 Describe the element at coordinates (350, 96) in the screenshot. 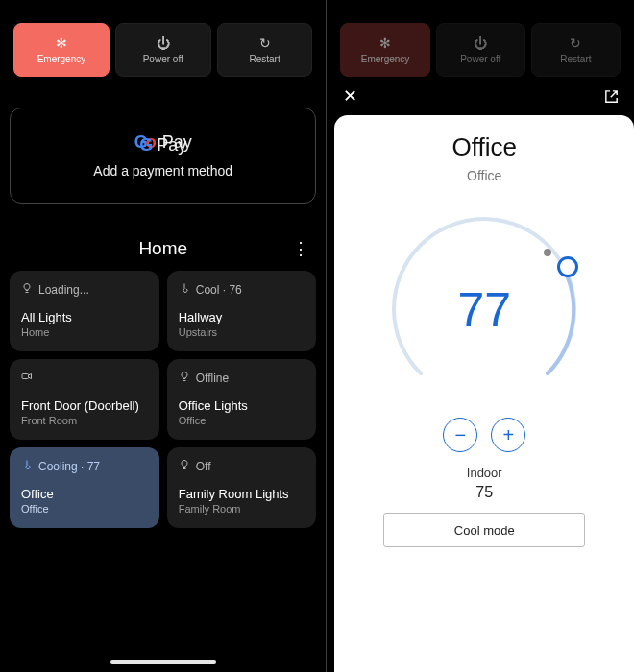

I see `close-icon: ✕` at that location.